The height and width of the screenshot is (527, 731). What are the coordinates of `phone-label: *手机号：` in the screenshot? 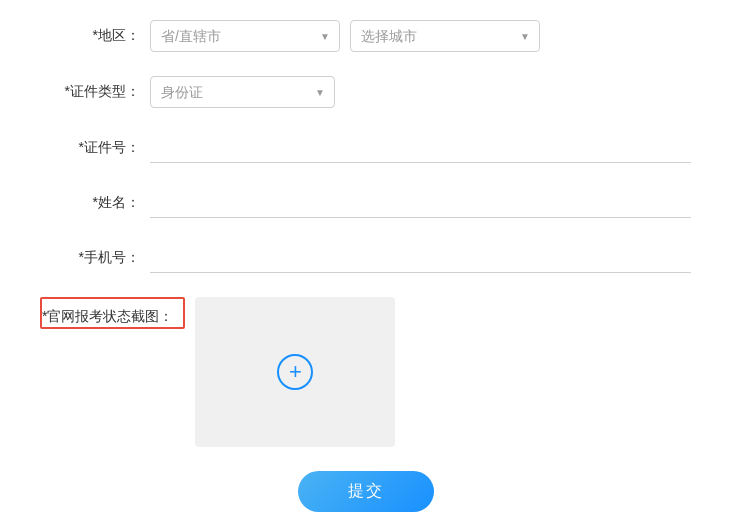 It's located at (95, 258).